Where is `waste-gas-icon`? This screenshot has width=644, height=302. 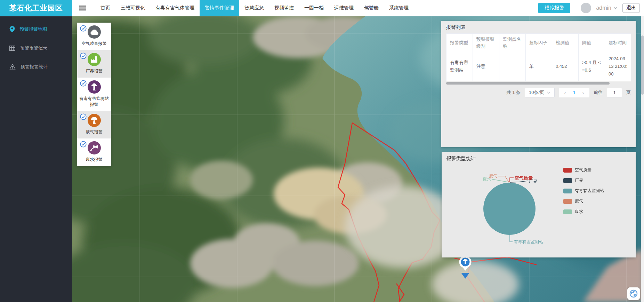 waste-gas-icon is located at coordinates (94, 120).